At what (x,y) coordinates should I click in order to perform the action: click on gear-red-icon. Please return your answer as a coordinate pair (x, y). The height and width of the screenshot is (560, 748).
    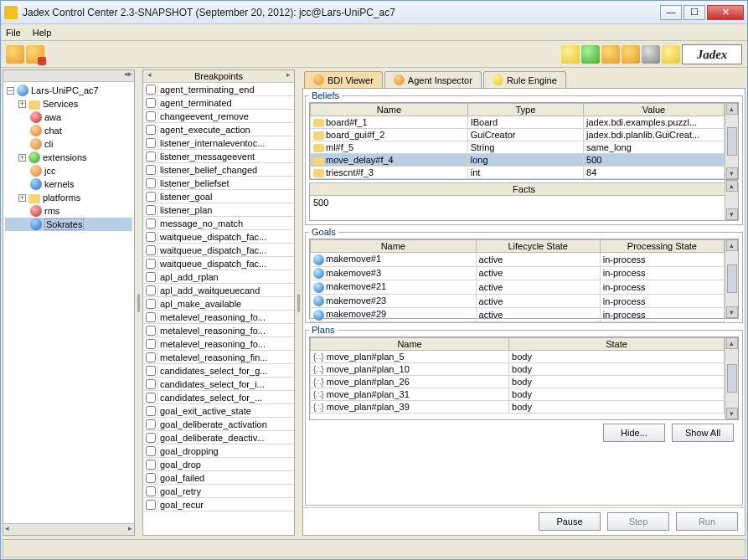
    Looking at the image, I should click on (35, 54).